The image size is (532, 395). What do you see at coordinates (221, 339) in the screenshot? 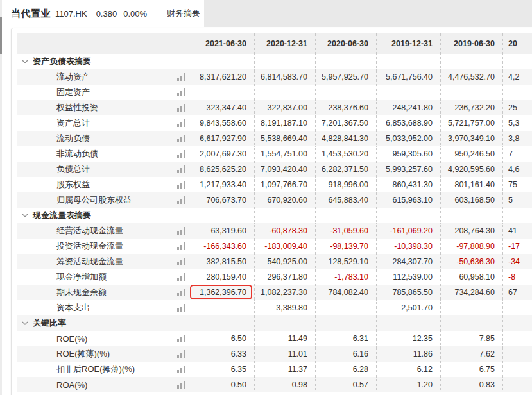
I see `value-cell: 6.50` at bounding box center [221, 339].